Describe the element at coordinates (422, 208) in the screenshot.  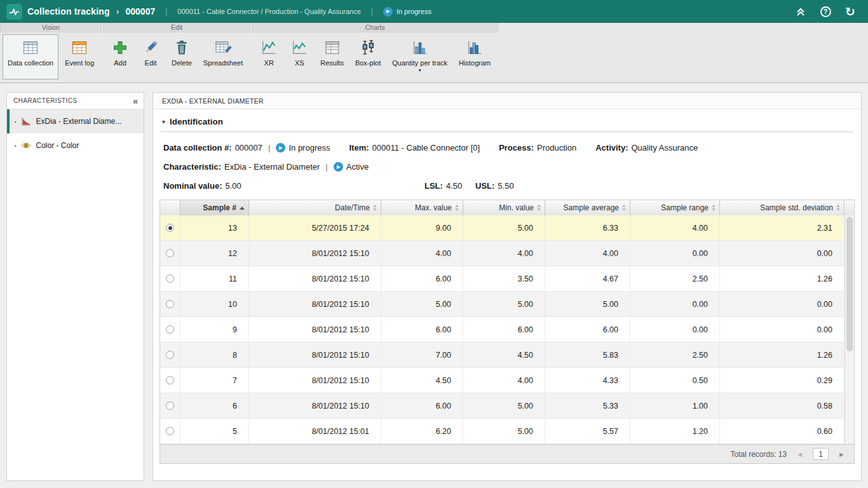
I see `column-header-max: Max. value` at that location.